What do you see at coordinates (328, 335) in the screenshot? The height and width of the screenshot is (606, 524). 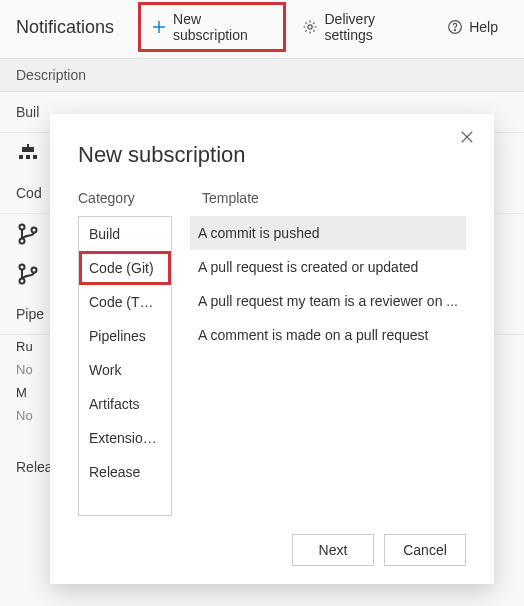 I see `template-item: A comment is made on a pull request` at bounding box center [328, 335].